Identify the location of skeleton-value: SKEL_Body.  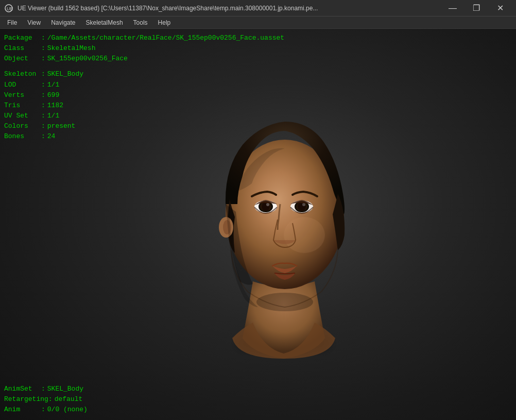
(65, 74).